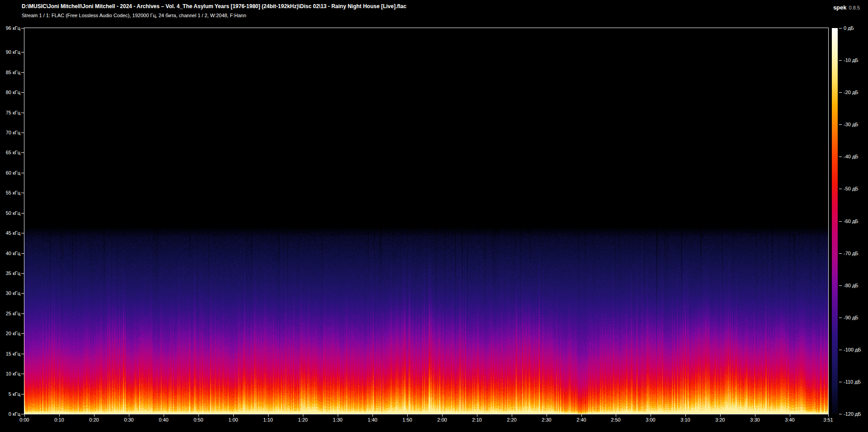  I want to click on db-tick-label: -50 дБ, so click(851, 189).